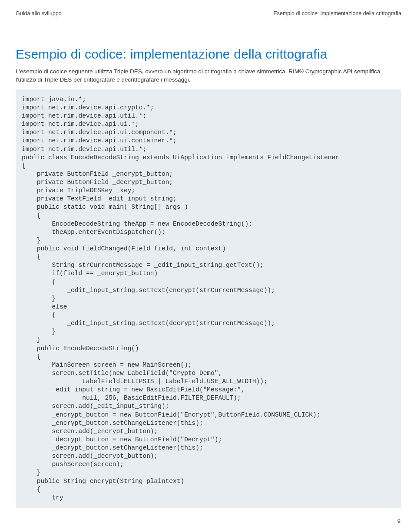  What do you see at coordinates (208, 76) in the screenshot?
I see `intro-paragraph: L'esempio di codice seguente utilizza Tr…` at bounding box center [208, 76].